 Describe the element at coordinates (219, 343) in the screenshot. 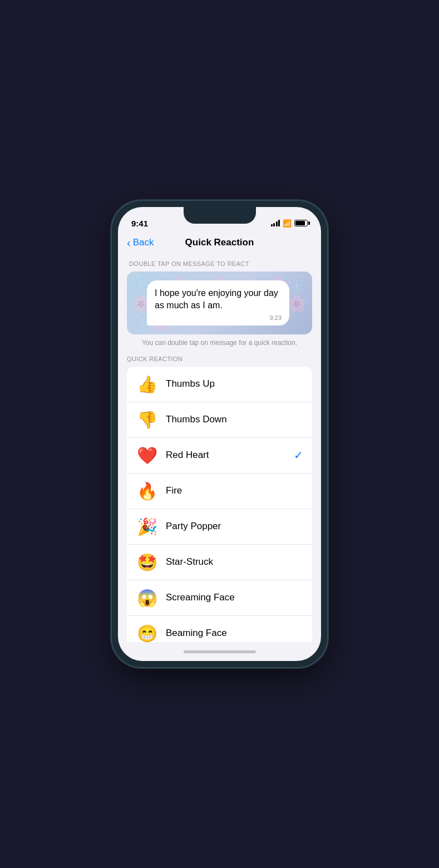

I see `demo-caption: You can double tap on message for a quic…` at that location.